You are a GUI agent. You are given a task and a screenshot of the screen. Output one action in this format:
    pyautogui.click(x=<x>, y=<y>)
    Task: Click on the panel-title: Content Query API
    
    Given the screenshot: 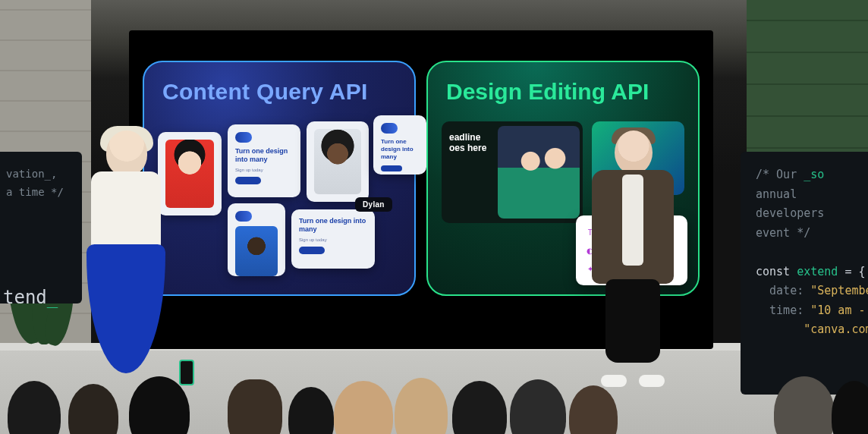 What is the action you would take?
    pyautogui.click(x=279, y=92)
    